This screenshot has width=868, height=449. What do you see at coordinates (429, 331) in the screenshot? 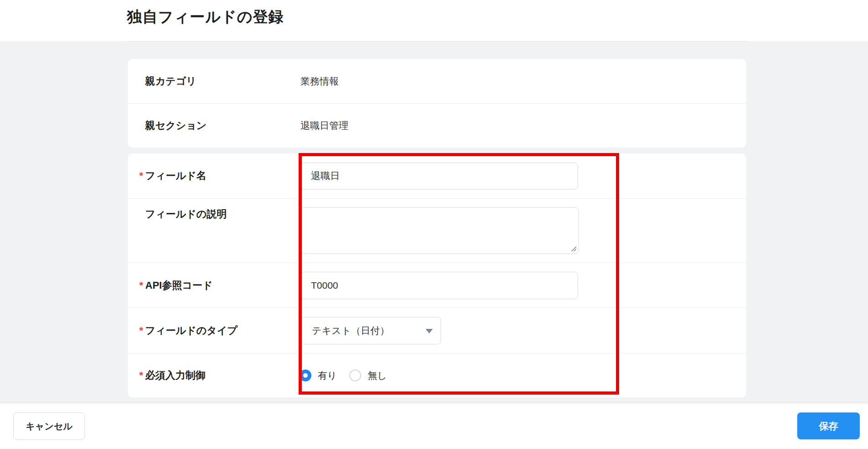
I see `caret-down-icon` at bounding box center [429, 331].